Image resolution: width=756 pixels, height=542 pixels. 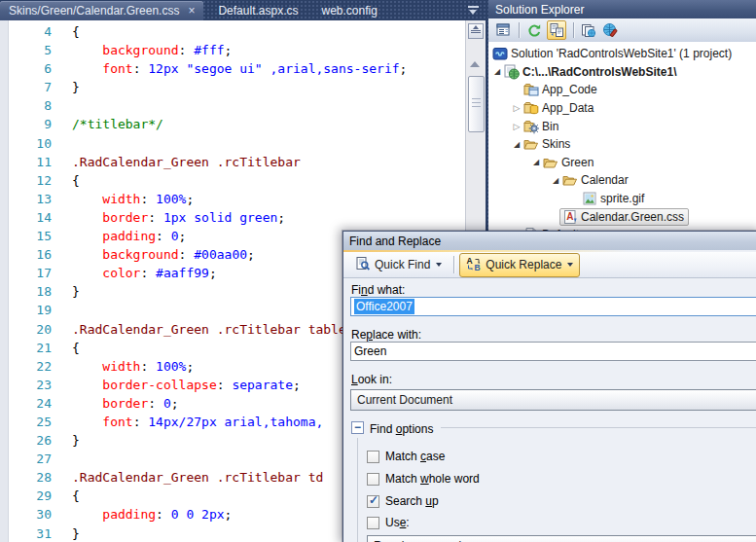 What do you see at coordinates (550, 241) in the screenshot?
I see `dialog-titlebar: Find and Replace` at bounding box center [550, 241].